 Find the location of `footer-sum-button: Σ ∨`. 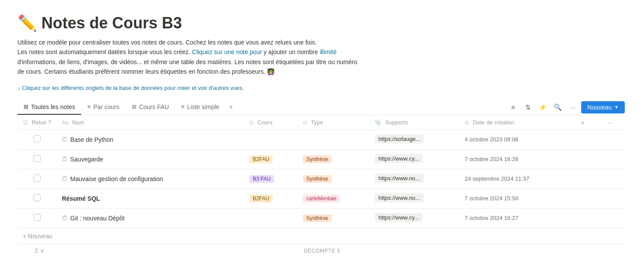

footer-sum-button: Σ ∨ is located at coordinates (40, 250).